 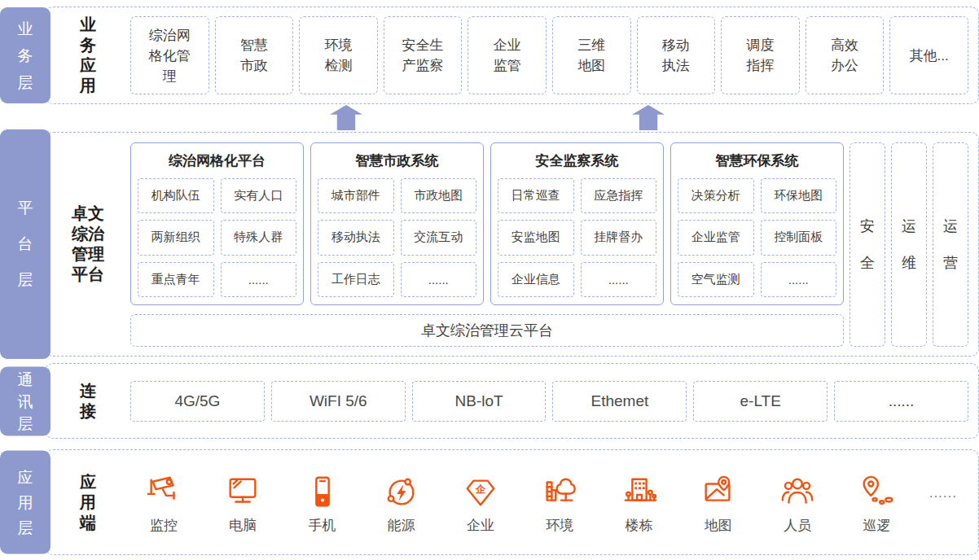 What do you see at coordinates (909, 244) in the screenshot?
I see `pillar-operations-maintenance: 运 维` at bounding box center [909, 244].